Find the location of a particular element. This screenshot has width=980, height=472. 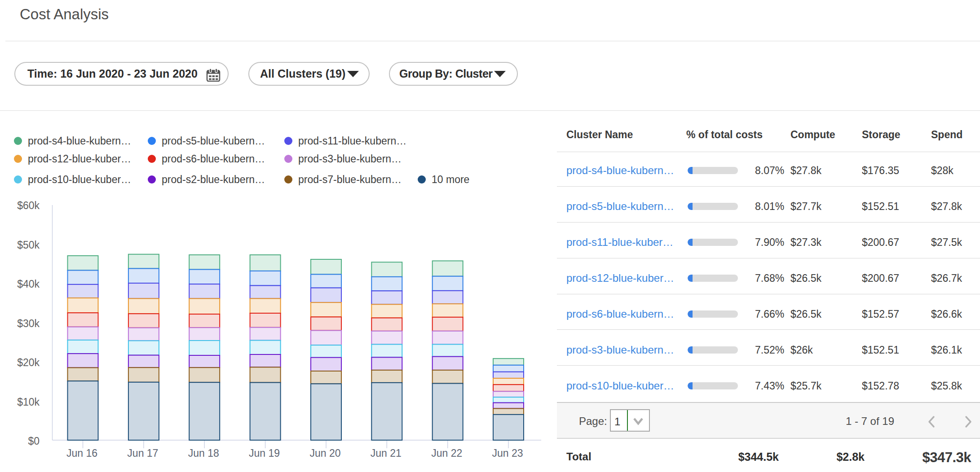

svg-text: $20k is located at coordinates (28, 363).